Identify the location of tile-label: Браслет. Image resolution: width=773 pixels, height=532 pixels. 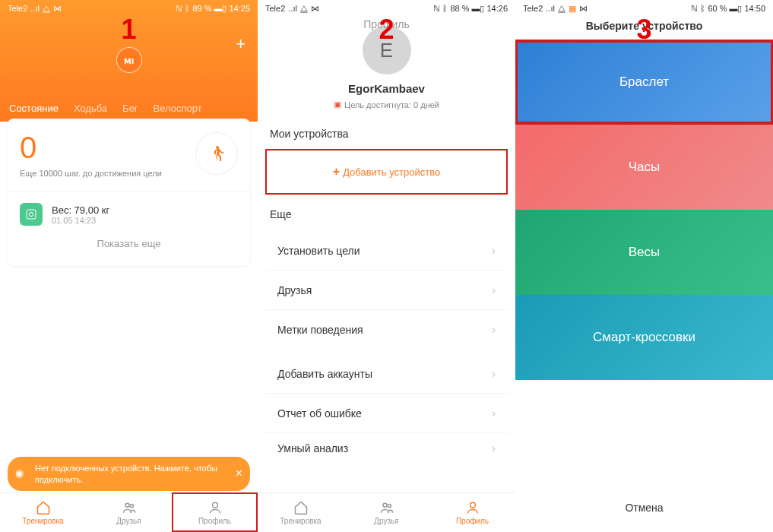
(645, 82).